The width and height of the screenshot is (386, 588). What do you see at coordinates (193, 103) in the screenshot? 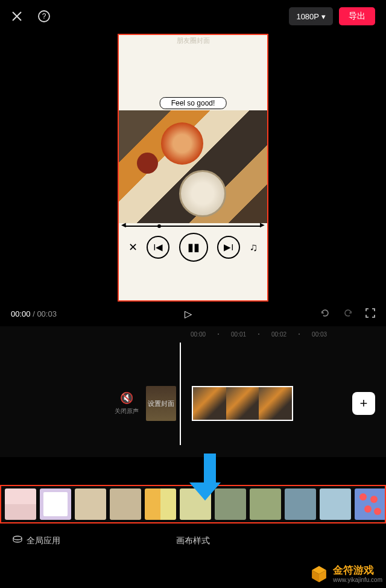
I see `preview-caption: Feel so good!` at bounding box center [193, 103].